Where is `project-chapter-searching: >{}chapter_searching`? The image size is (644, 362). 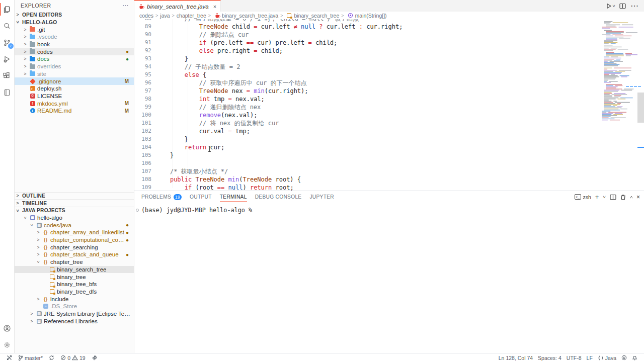 project-chapter-searching: >{}chapter_searching is located at coordinates (74, 247).